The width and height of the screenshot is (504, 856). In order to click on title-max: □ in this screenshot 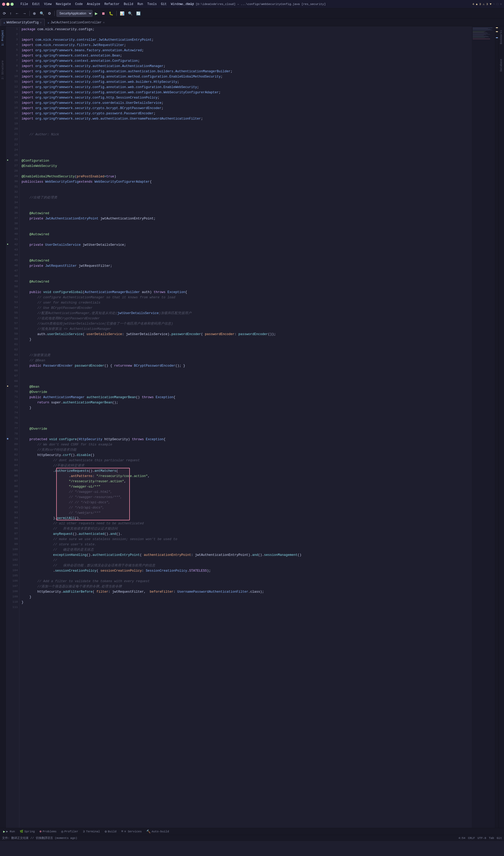, I will do `click(498, 4)`.